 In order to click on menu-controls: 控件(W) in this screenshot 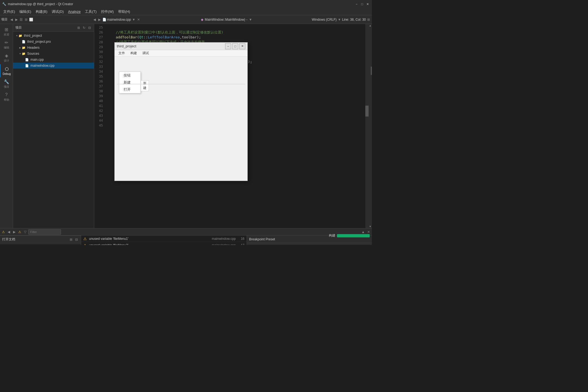, I will do `click(107, 12)`.